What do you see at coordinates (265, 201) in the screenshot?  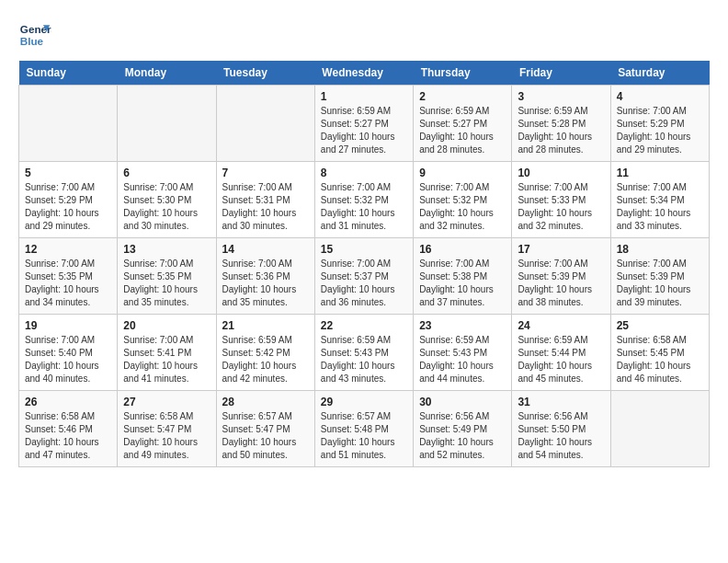 I see `calendar-cell: 7Sunrise: 7:00 AM Sunset: 5:31 PM Daylig…` at bounding box center [265, 201].